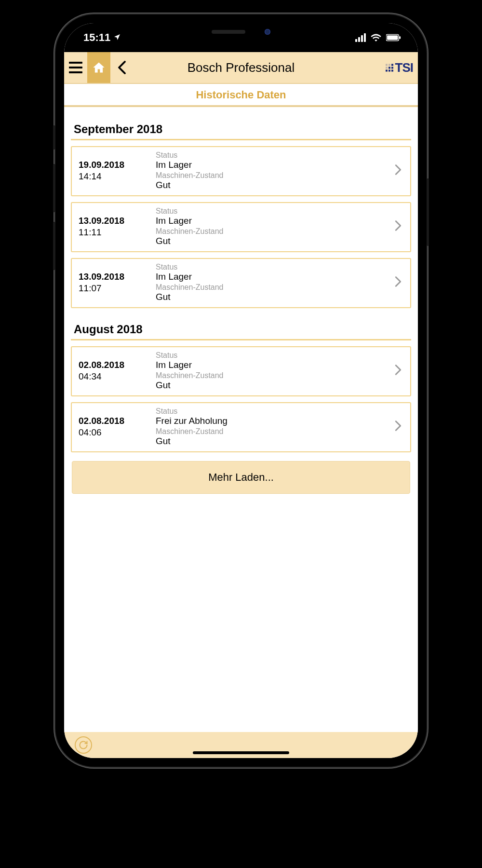  What do you see at coordinates (122, 68) in the screenshot?
I see `back-button` at bounding box center [122, 68].